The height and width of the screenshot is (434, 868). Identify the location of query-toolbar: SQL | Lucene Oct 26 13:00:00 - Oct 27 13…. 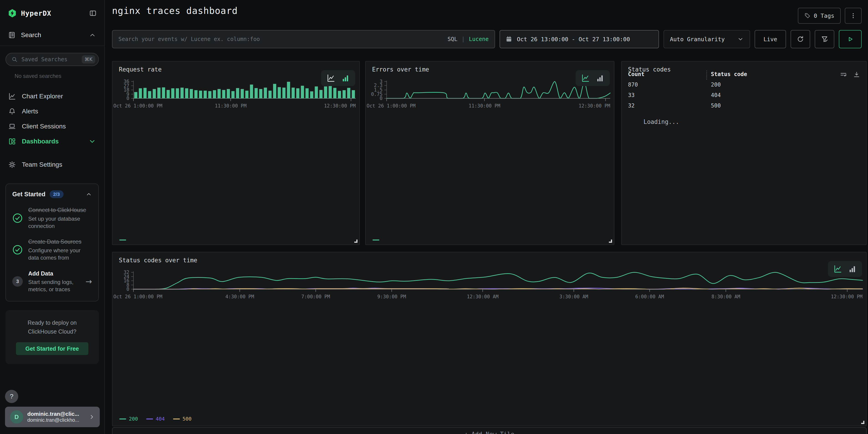
(487, 39).